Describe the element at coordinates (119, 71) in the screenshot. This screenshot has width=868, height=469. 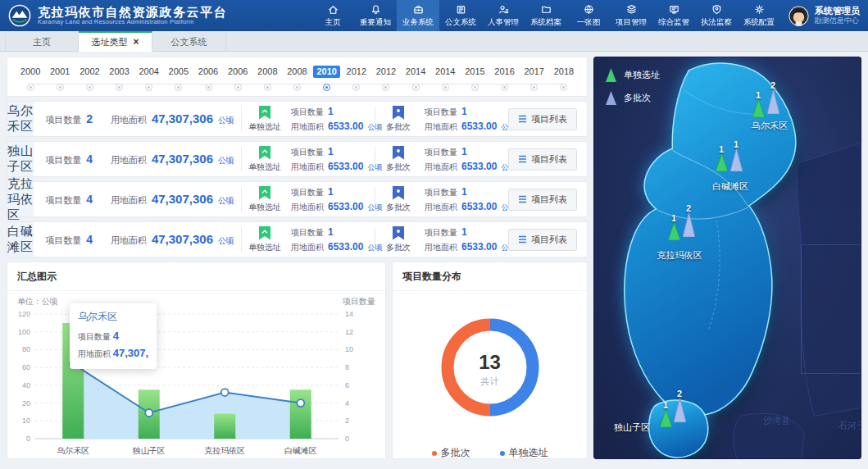
I see `timeline-year-2003: 2003` at that location.